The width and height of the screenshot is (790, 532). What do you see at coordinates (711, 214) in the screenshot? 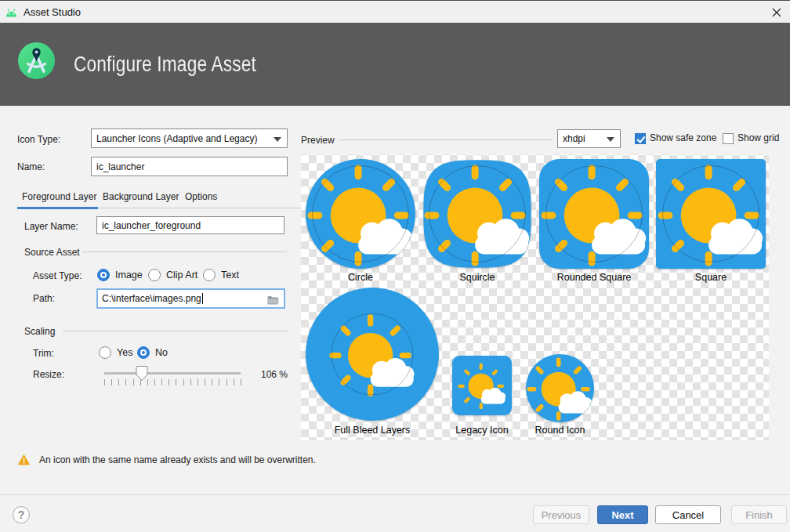
I see `preview-tile-square: Square` at bounding box center [711, 214].